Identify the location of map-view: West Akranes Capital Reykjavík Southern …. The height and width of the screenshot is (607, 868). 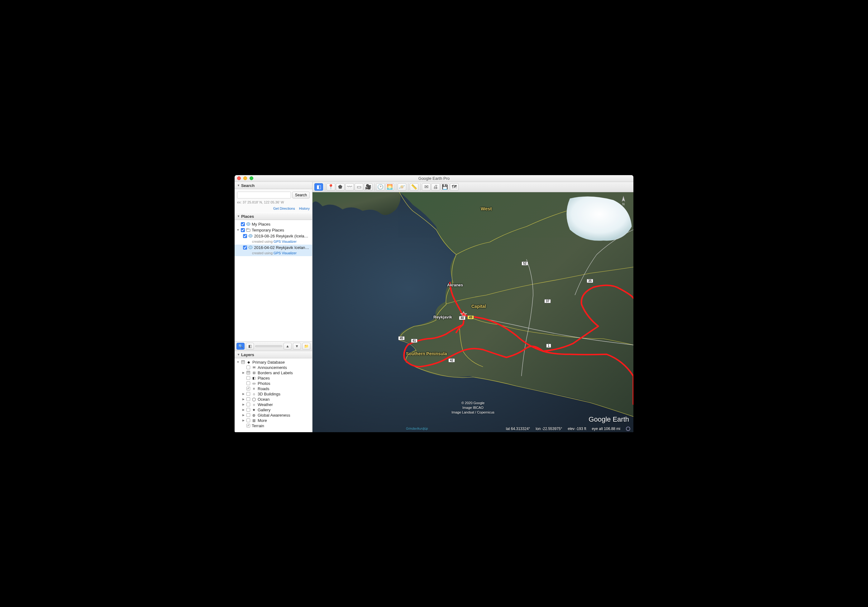
(473, 312).